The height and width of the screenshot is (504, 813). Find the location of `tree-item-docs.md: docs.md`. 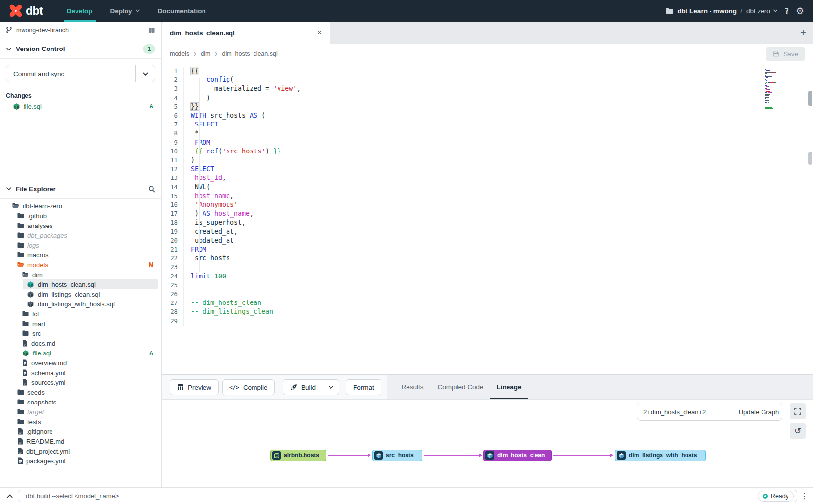

tree-item-docs.md: docs.md is located at coordinates (80, 343).